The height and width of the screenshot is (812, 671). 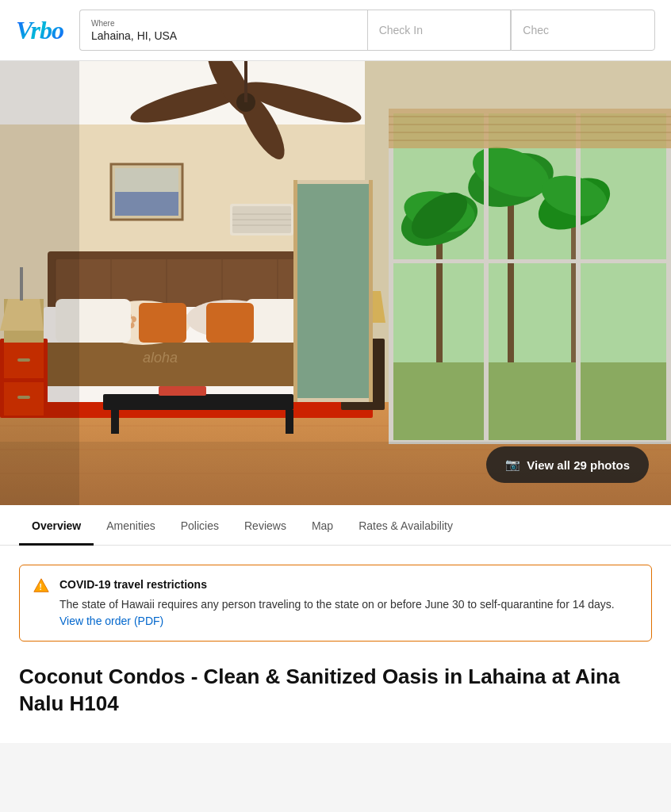 What do you see at coordinates (41, 586) in the screenshot?
I see `warning-icon: !` at bounding box center [41, 586].